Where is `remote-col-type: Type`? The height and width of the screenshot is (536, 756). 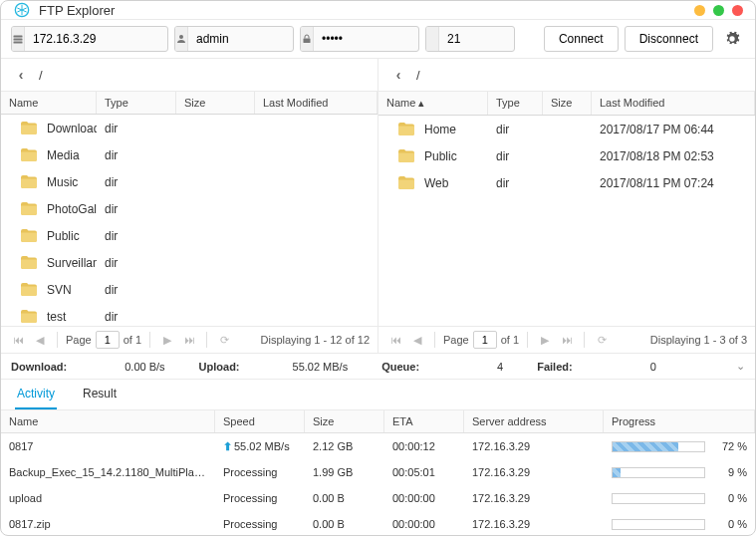 remote-col-type: Type is located at coordinates (516, 104).